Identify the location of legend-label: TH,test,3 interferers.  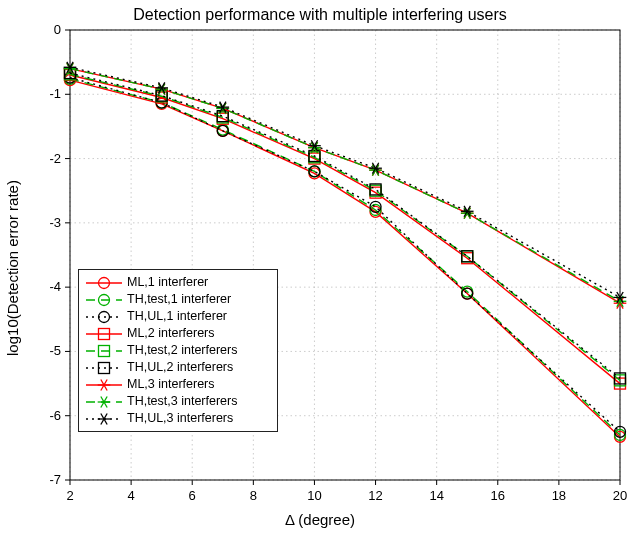
(182, 402).